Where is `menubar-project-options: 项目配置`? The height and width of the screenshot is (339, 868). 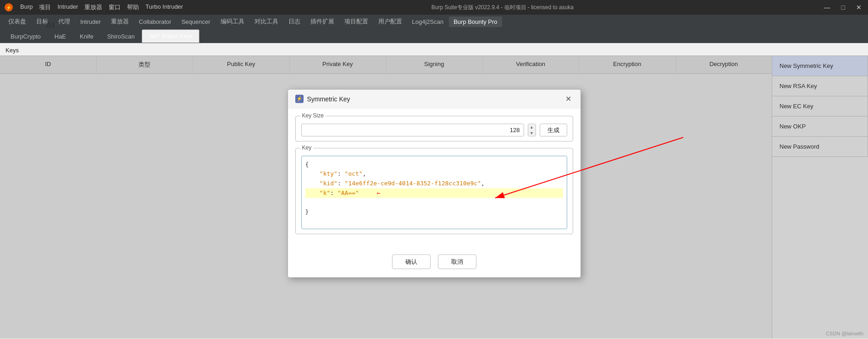
menubar-project-options: 项目配置 is located at coordinates (356, 22).